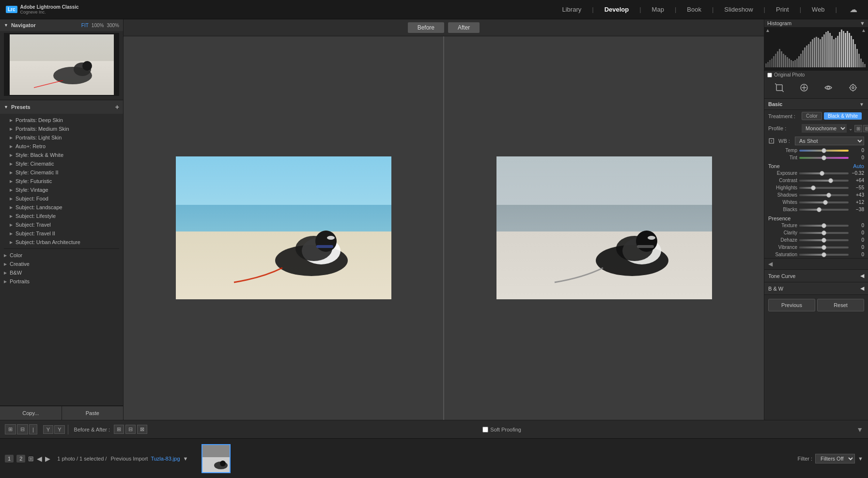 The width and height of the screenshot is (868, 478). Describe the element at coordinates (824, 247) in the screenshot. I see `vibrance-slider-thumb` at that location.